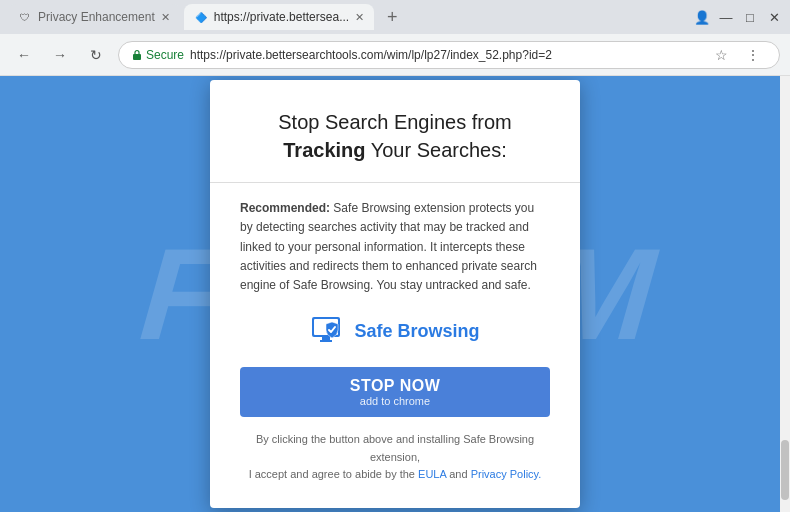  Describe the element at coordinates (458, 474) in the screenshot. I see `legal-and: and` at that location.